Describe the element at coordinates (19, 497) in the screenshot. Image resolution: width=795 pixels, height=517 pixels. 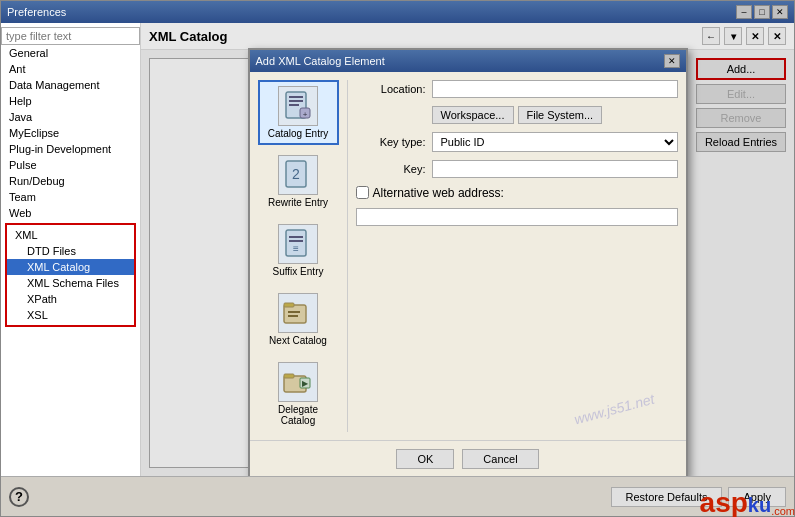
I see `help-icon: ?` at that location.